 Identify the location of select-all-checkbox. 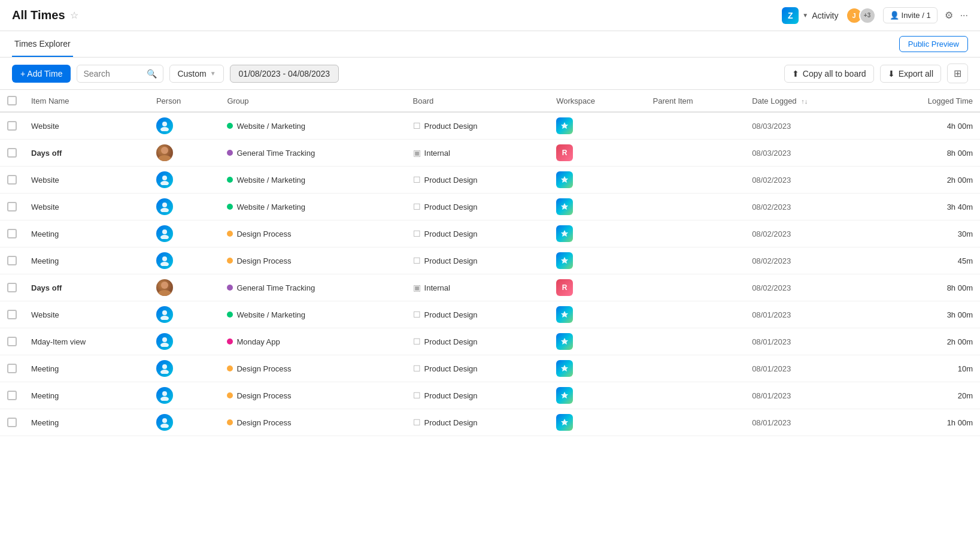
(12, 101).